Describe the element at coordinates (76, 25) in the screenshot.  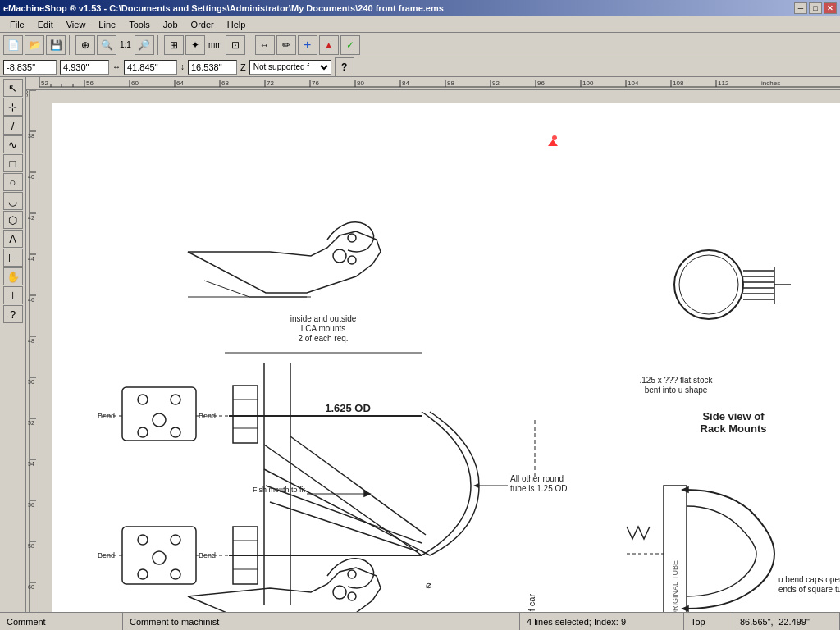
I see `menu-view: View` at that location.